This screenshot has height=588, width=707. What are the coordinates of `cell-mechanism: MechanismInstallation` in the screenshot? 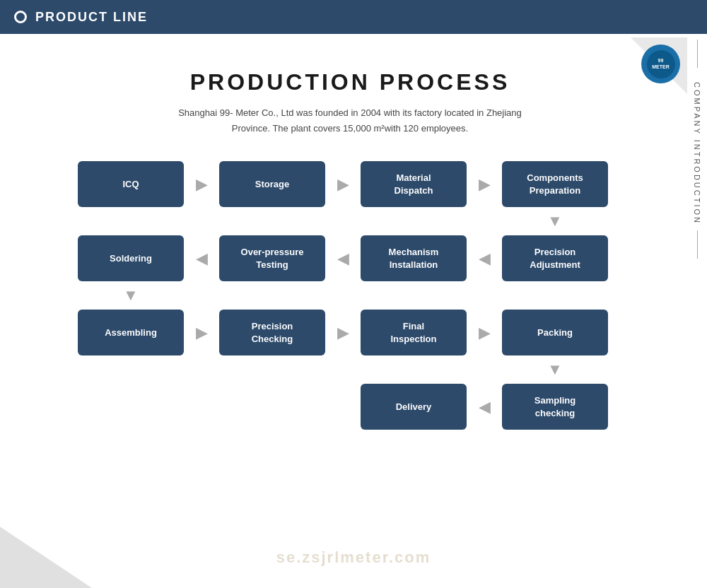 It's located at (414, 259).